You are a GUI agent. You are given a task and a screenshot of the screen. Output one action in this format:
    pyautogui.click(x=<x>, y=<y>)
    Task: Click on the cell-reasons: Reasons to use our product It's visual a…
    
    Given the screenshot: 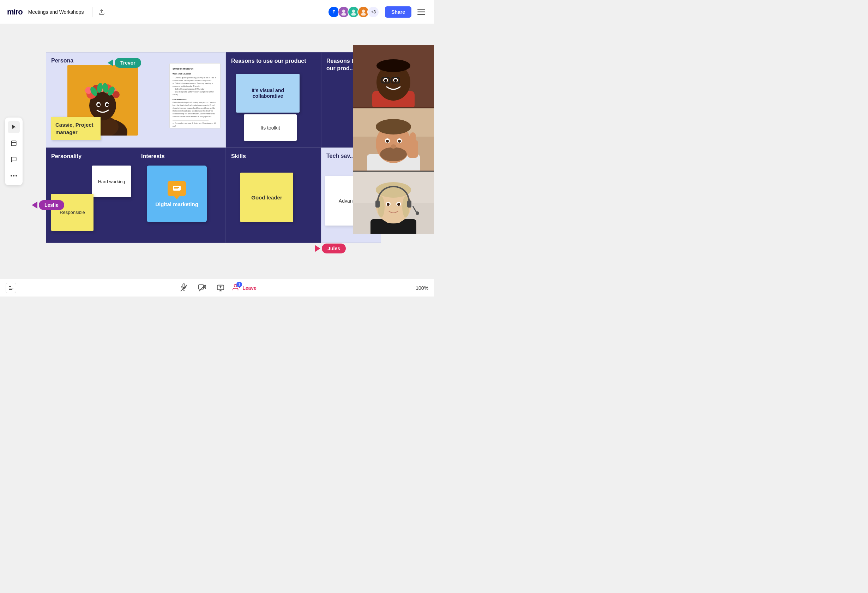 What is the action you would take?
    pyautogui.click(x=273, y=100)
    